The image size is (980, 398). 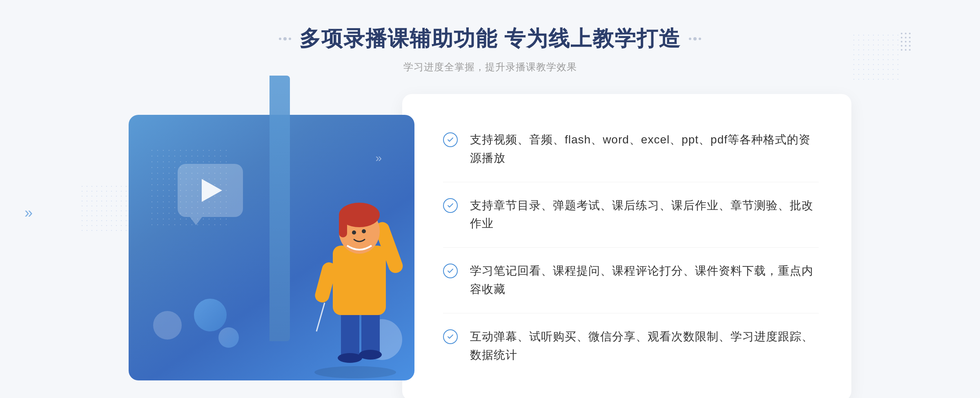 I want to click on feature-text-1: 支持视频、音频、flash、word、excel、ppt、pdf等各种格式的资源…, so click(x=644, y=149).